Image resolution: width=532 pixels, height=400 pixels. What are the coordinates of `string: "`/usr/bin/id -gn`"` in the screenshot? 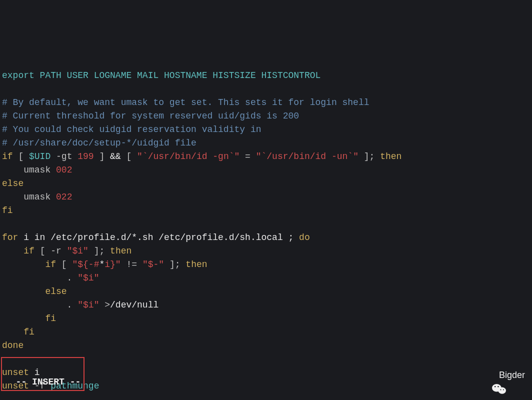 It's located at (188, 156).